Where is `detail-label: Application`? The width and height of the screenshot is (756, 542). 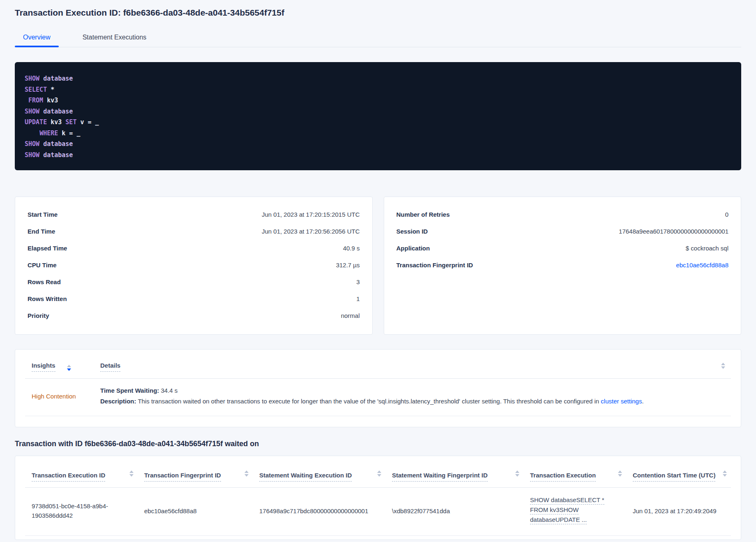 detail-label: Application is located at coordinates (413, 248).